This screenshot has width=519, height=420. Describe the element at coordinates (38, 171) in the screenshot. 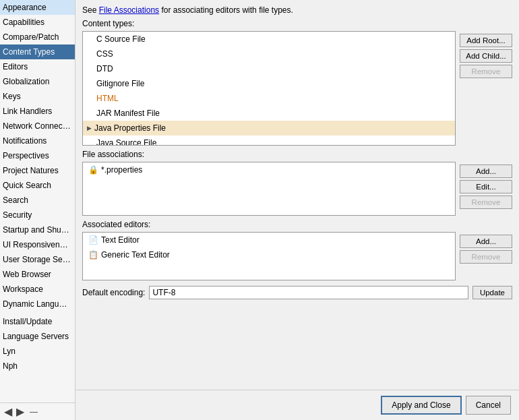

I see `sidebar-item-project-natures: Project Natures` at that location.